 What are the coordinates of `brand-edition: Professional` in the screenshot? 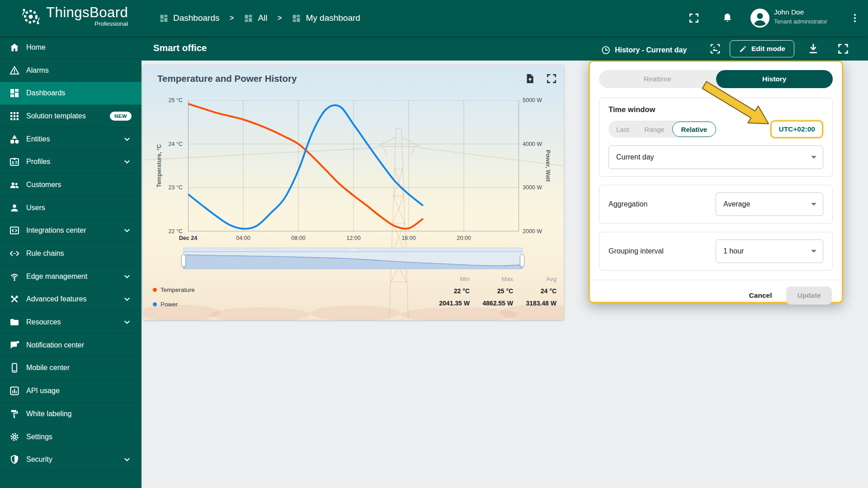 It's located at (87, 24).